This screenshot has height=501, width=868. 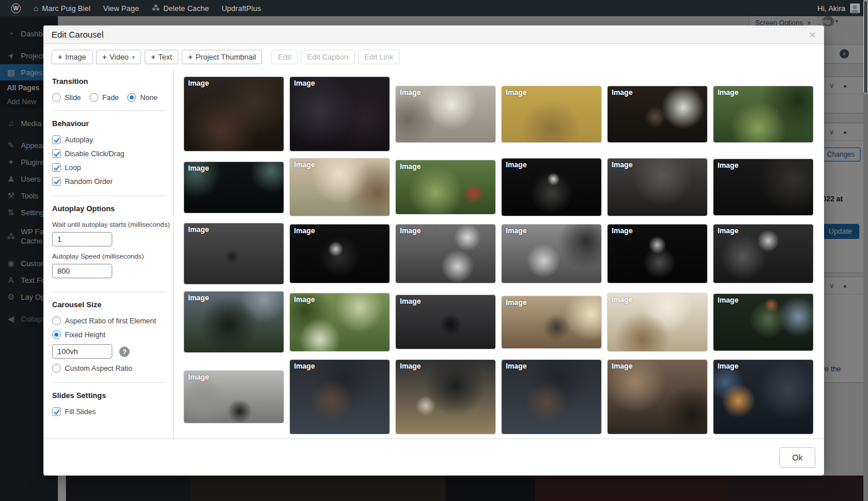 I want to click on admin-bar-item-label: UpdraftPlus, so click(x=241, y=8).